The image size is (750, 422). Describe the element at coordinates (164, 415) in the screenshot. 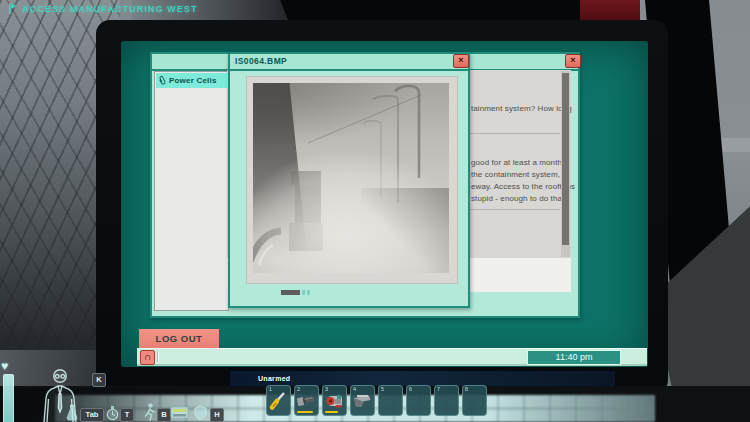

I see `key-hint-b: B` at that location.